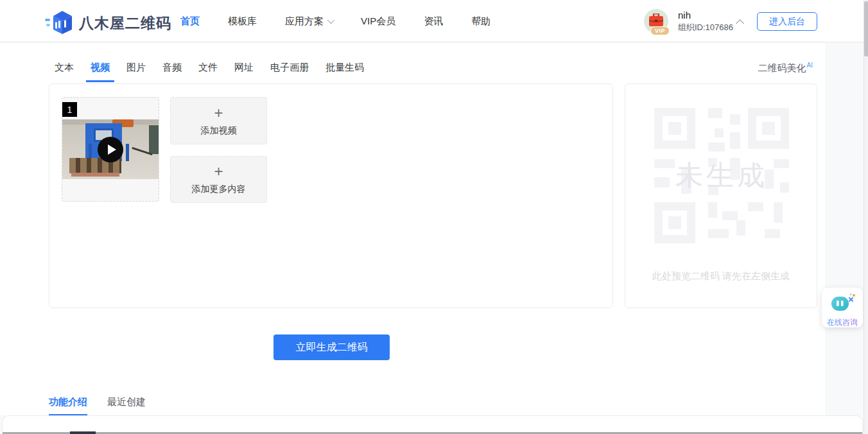  What do you see at coordinates (331, 347) in the screenshot?
I see `generate-qr-button: 立即生成二维码` at bounding box center [331, 347].